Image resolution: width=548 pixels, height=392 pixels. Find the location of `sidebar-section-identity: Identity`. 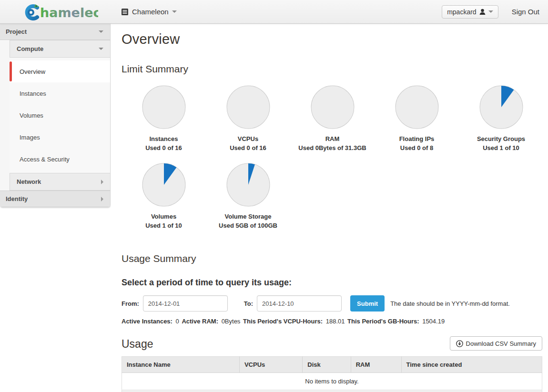

sidebar-section-identity: Identity is located at coordinates (55, 199).